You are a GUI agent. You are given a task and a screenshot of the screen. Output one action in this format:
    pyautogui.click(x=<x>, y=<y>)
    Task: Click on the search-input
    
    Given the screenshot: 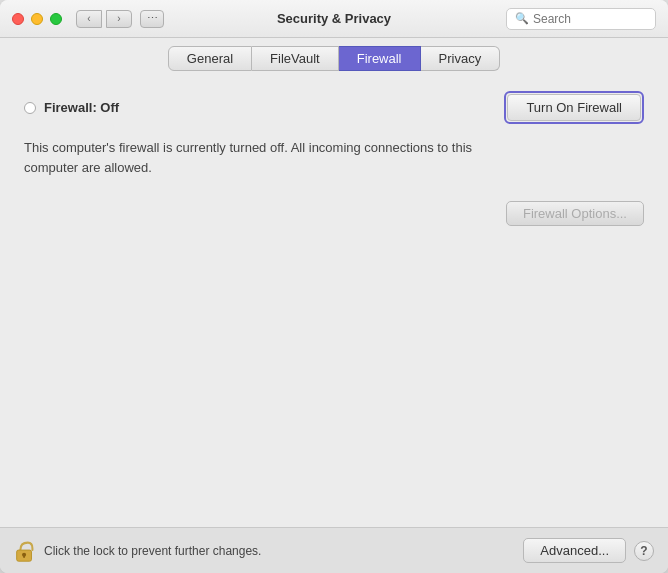 What is the action you would take?
    pyautogui.click(x=590, y=19)
    